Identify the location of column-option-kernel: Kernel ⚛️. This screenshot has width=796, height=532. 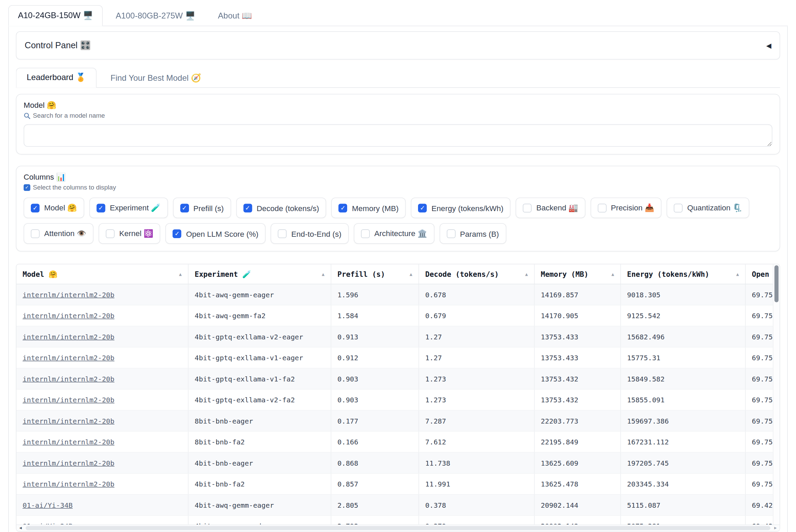
(129, 234).